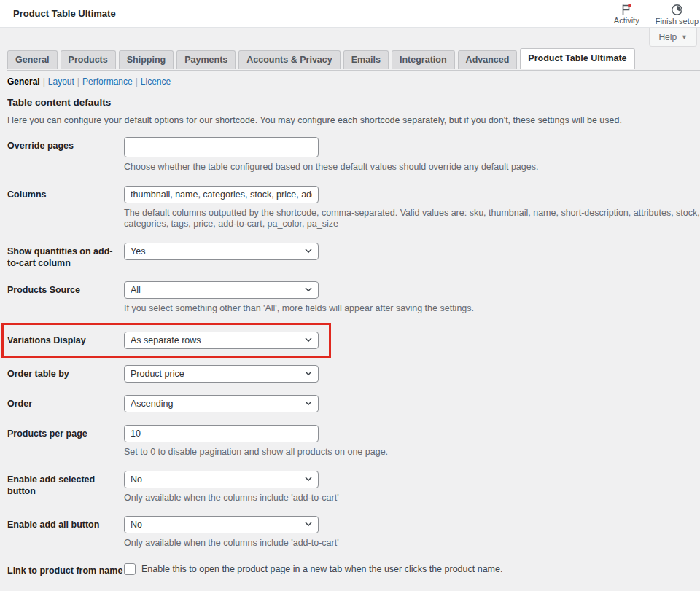 The height and width of the screenshot is (591, 700). Describe the element at coordinates (412, 168) in the screenshot. I see `help-text: Choose whether the table configured base…` at that location.